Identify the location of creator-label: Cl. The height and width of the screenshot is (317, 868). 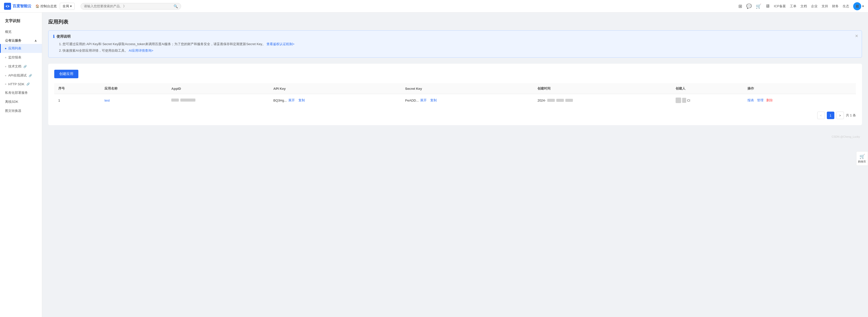
(689, 100).